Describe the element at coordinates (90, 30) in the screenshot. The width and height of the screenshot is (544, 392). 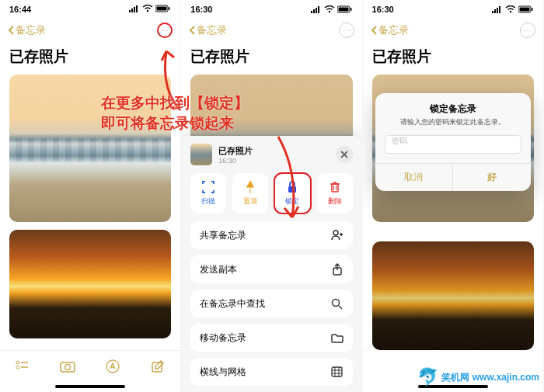
I see `nav-bar: 备忘录 ⋯` at that location.